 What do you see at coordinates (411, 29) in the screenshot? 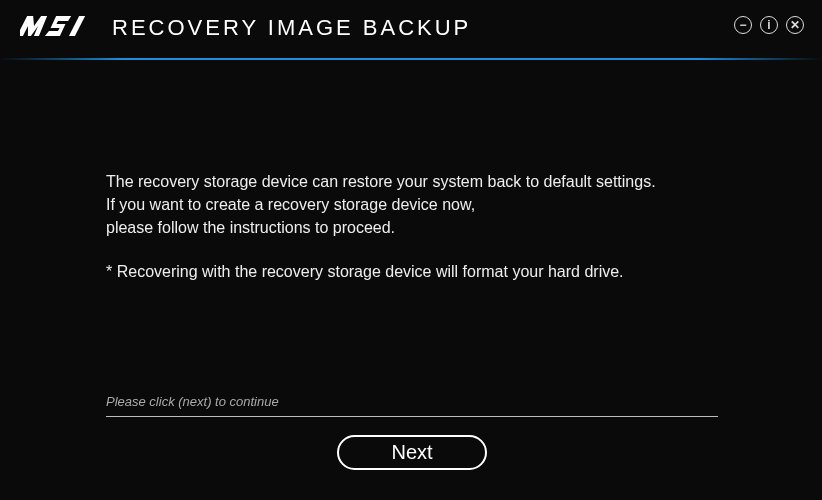
I see `title-bar: RECOVERY IMAGE BACKUP − i ✕` at bounding box center [411, 29].